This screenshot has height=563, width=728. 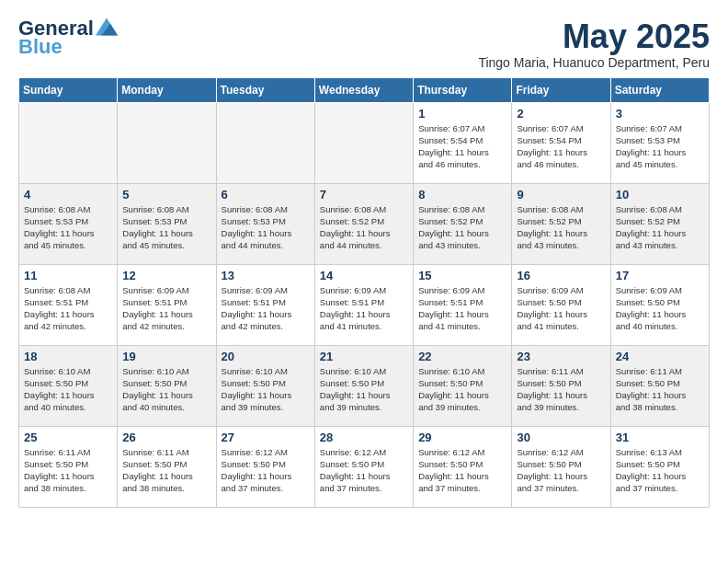 I want to click on weekday-header: Saturday, so click(x=660, y=90).